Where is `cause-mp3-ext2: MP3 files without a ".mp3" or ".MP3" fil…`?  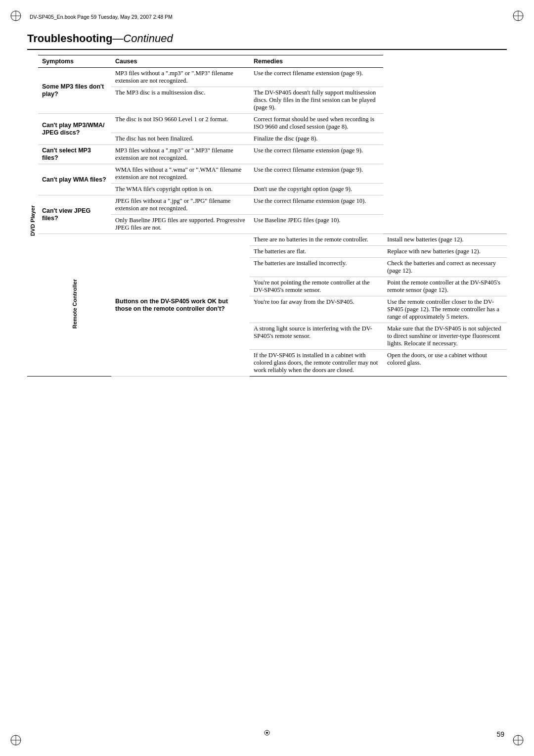
cause-mp3-ext2: MP3 files without a ".mp3" or ".MP3" fil… is located at coordinates (180, 154).